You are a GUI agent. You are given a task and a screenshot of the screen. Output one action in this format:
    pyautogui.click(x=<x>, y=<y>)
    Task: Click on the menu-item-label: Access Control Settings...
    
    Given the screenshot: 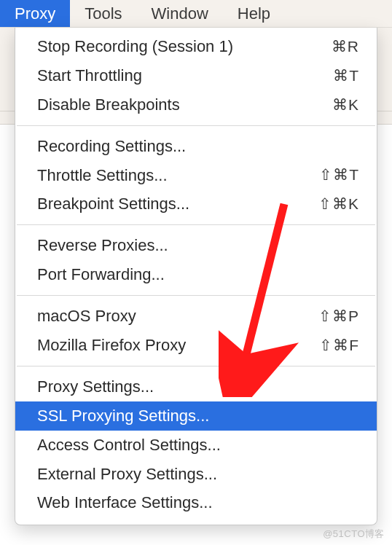 What is the action you would take?
    pyautogui.click(x=129, y=445)
    